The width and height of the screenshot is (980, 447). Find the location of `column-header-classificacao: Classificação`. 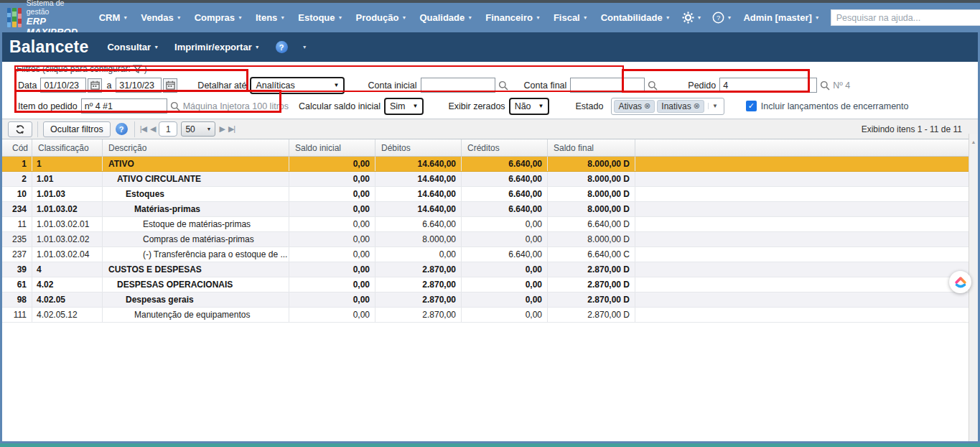

column-header-classificacao: Classificação is located at coordinates (67, 148).